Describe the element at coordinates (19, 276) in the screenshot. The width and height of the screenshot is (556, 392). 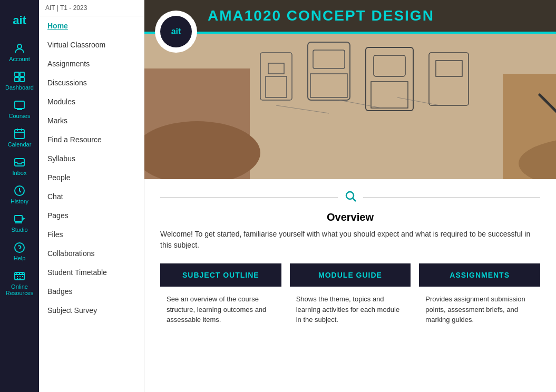
I see `online-resources-icon` at that location.